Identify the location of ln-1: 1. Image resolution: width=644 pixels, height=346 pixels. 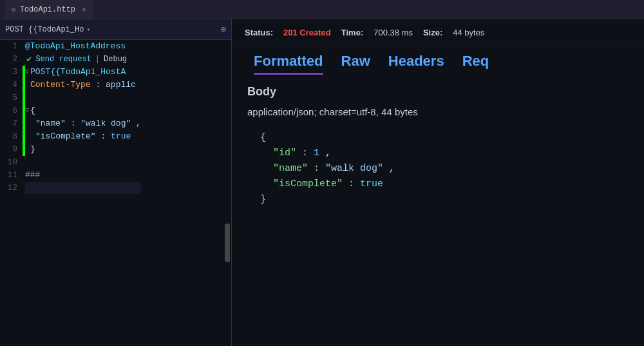
(9, 46).